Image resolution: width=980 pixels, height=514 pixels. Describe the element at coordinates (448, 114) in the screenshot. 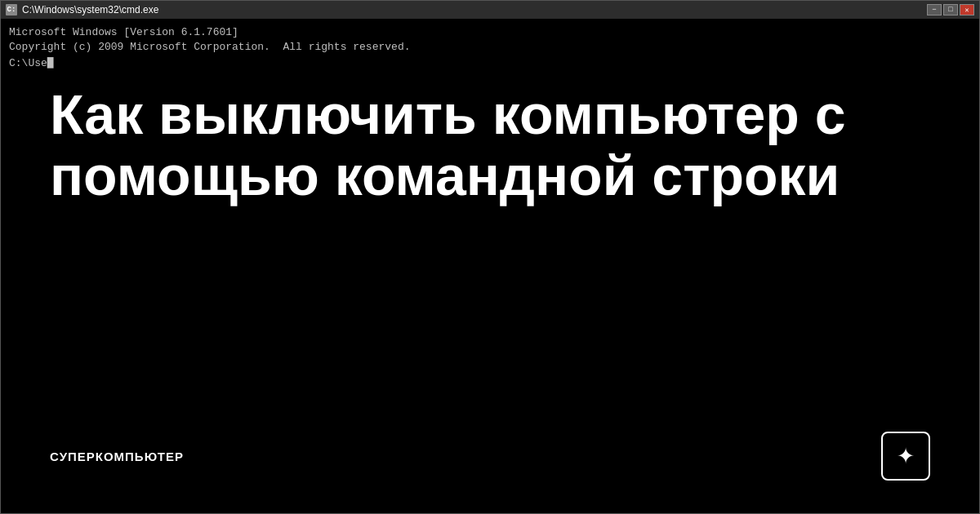

I see `title-line-1: Как выключить компьютер с` at that location.